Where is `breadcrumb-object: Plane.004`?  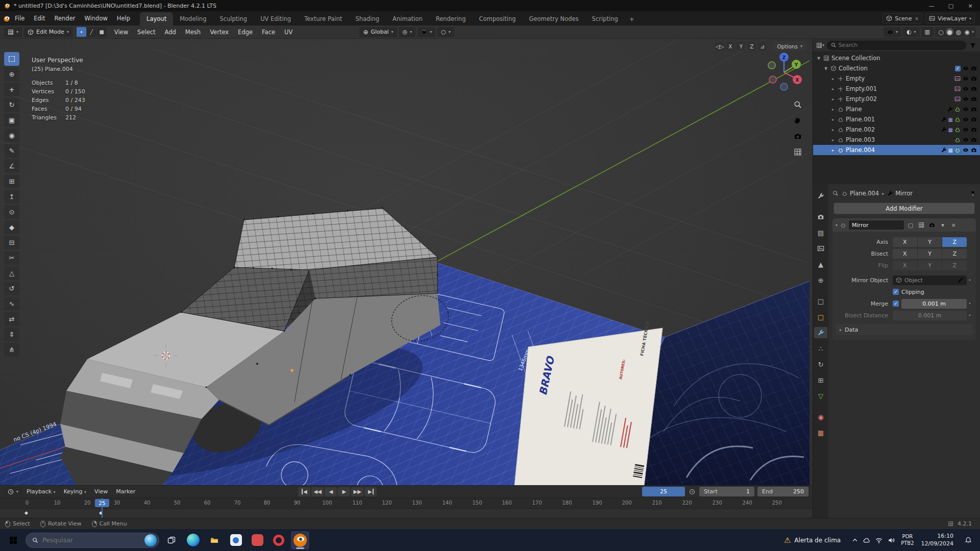 breadcrumb-object: Plane.004 is located at coordinates (861, 193).